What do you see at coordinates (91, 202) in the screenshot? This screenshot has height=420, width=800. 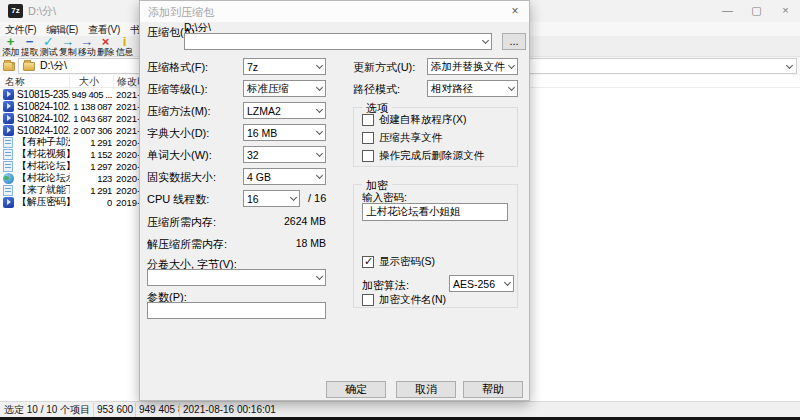 I see `file-size: 0` at bounding box center [91, 202].